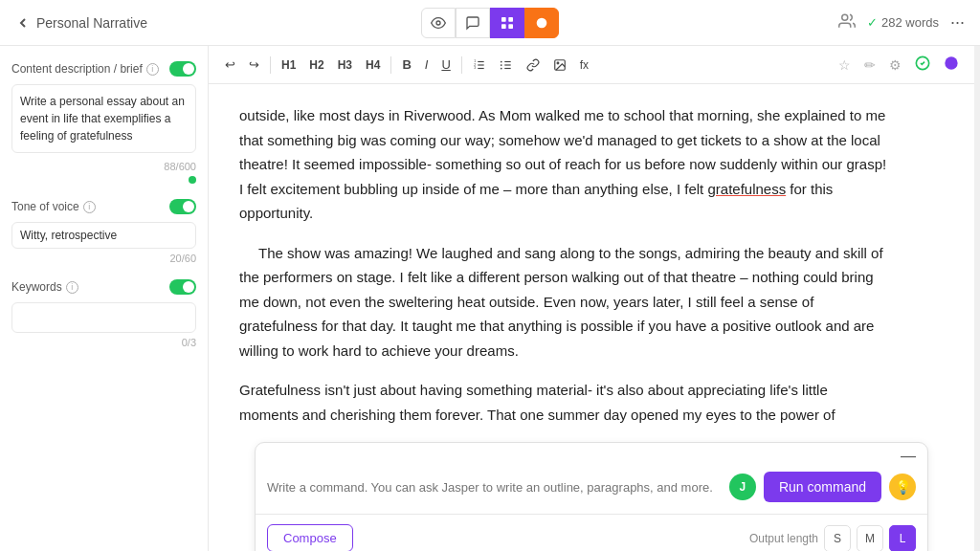 The height and width of the screenshot is (551, 980). Describe the element at coordinates (490, 23) in the screenshot. I see `nav-center-icons` at that location.